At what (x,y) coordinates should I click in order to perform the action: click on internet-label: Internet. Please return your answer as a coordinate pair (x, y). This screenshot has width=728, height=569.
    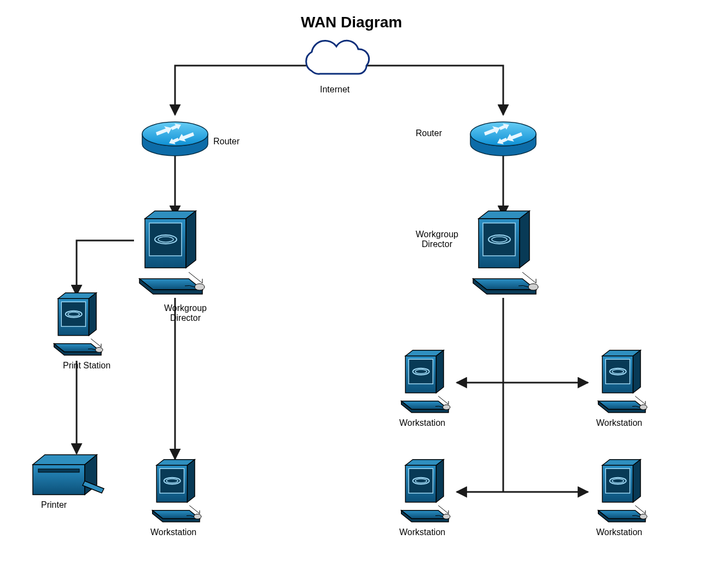
    Looking at the image, I should click on (335, 90).